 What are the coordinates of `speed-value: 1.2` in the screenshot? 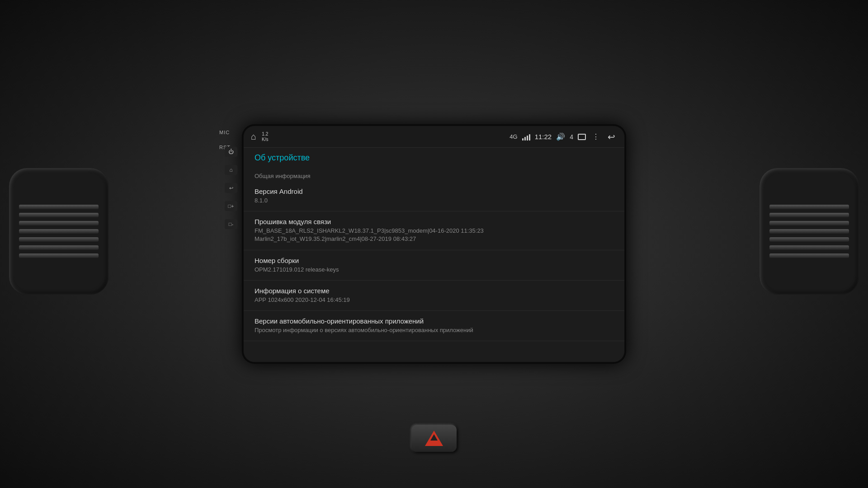 It's located at (265, 134).